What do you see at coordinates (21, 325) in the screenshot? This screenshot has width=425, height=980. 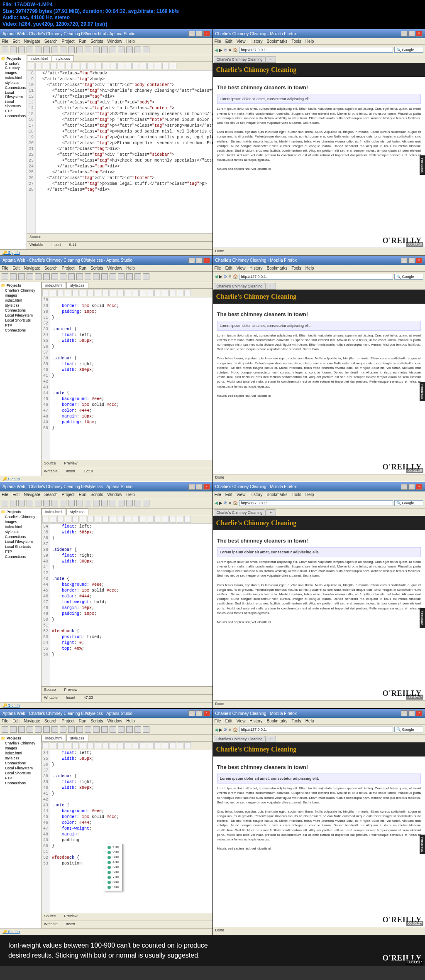 I see `tree-item: FTP` at bounding box center [21, 325].